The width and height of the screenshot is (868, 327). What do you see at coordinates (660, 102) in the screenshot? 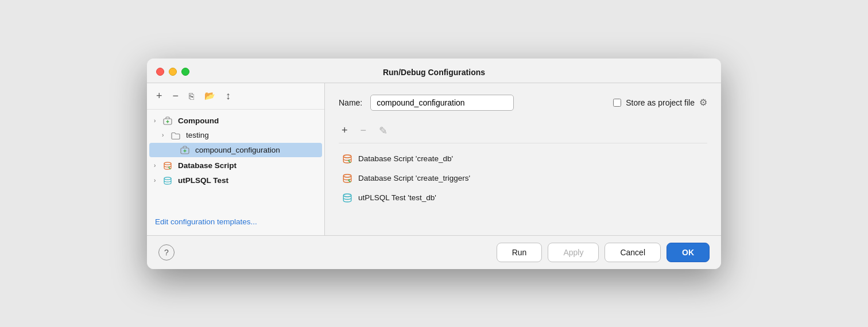
I see `store-project-container: Store as project file ⚙` at bounding box center [660, 102].